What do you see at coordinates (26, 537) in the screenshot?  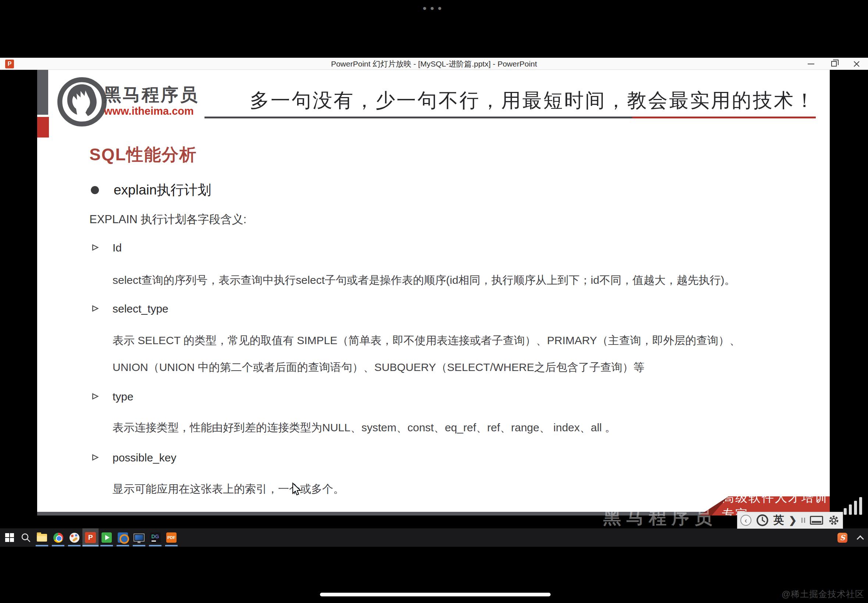 I see `search-icon` at bounding box center [26, 537].